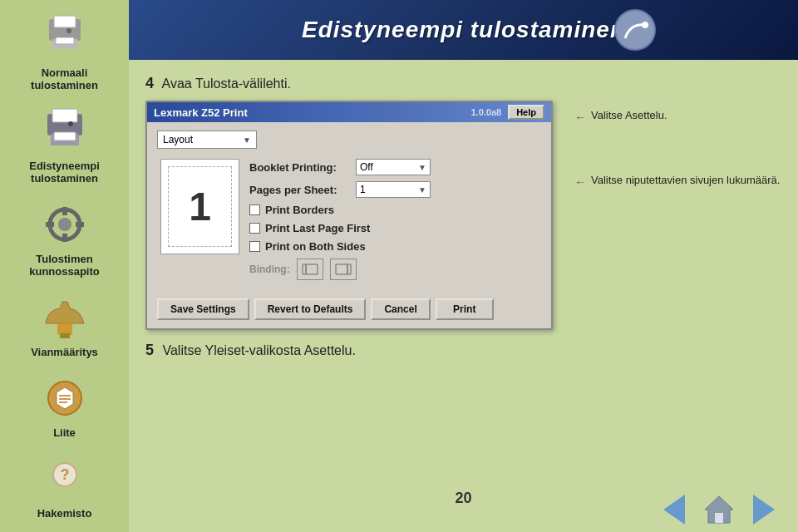 The height and width of the screenshot is (532, 798). I want to click on step4-number: 4, so click(150, 83).